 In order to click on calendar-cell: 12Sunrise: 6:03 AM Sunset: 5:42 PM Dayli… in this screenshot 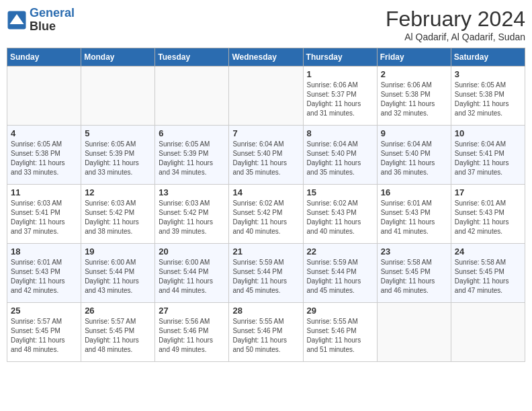, I will do `click(118, 214)`.